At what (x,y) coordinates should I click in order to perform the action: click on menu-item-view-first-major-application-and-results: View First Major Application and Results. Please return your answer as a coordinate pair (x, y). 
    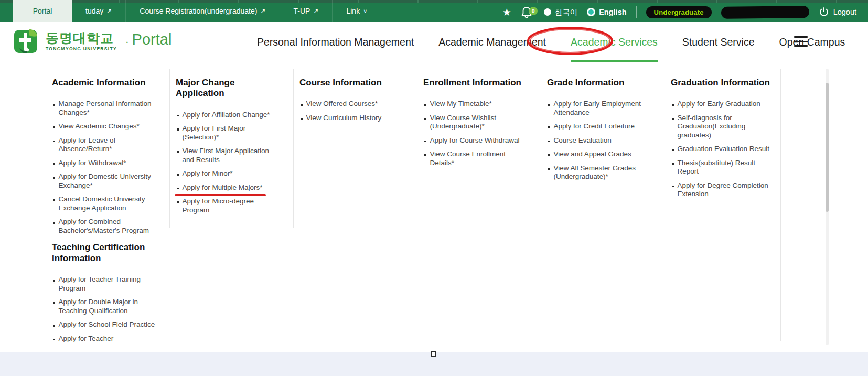
    Looking at the image, I should click on (228, 155).